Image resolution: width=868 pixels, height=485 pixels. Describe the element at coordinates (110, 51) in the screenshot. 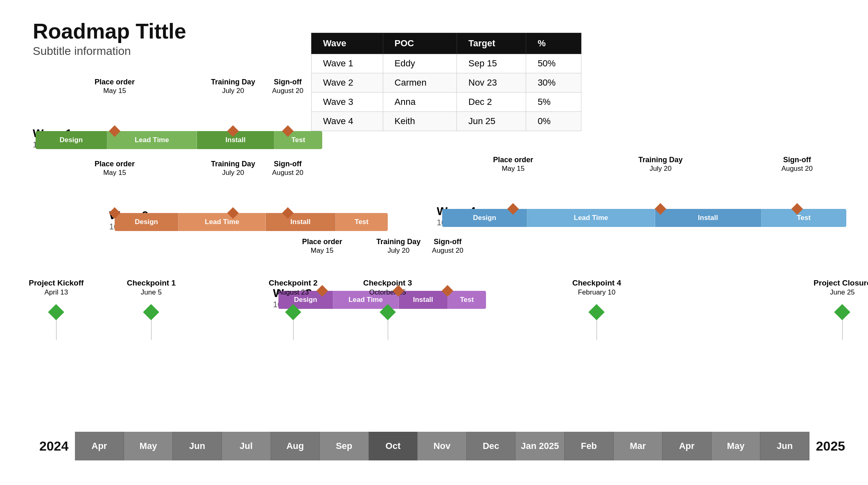

I see `subtitle: Subtitle information` at that location.